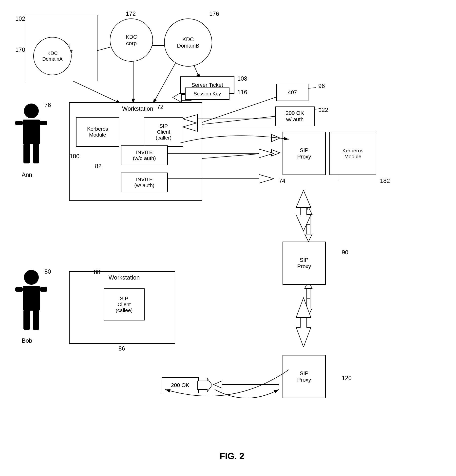 The width and height of the screenshot is (456, 476). What do you see at coordinates (144, 182) in the screenshot?
I see `invite-w-auth-box: INVITE (w/ auth)` at bounding box center [144, 182].